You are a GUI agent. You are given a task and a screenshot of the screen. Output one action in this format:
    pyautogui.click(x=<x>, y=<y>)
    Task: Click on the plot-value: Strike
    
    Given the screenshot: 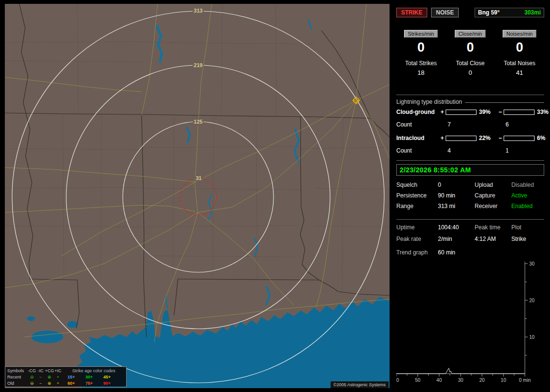 What is the action you would take?
    pyautogui.click(x=528, y=239)
    